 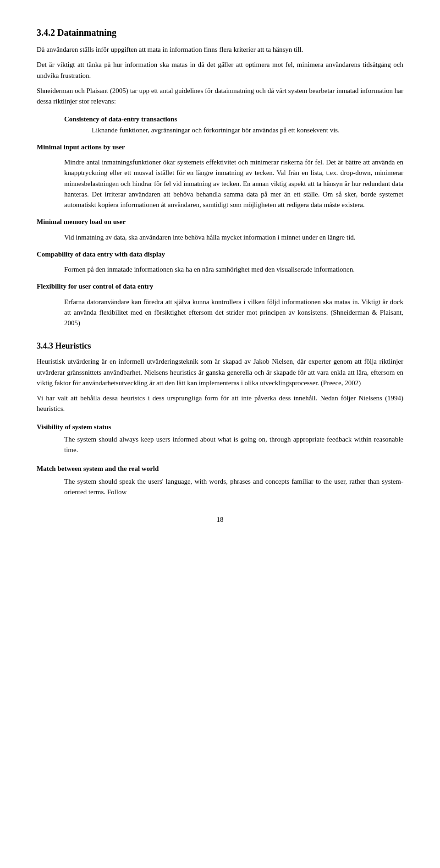 What do you see at coordinates (220, 125) in the screenshot?
I see `guideline-item-0: Consistency of data-entry transactions L…` at bounding box center [220, 125].